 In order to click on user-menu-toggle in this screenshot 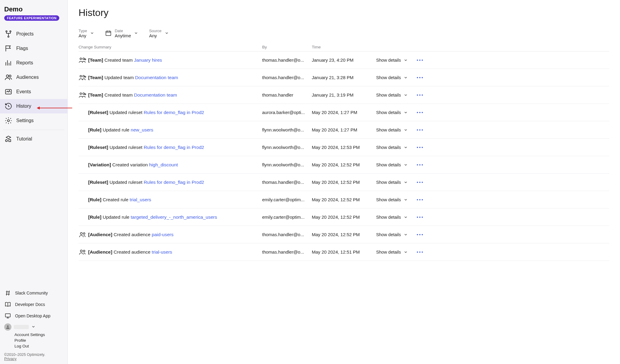, I will do `click(34, 327)`.